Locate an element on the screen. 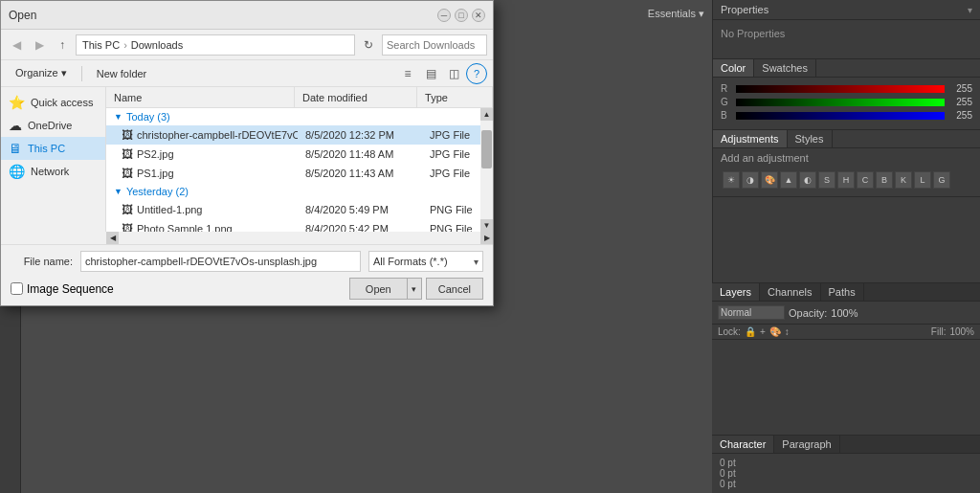  file-label-4: Untitled-1.png is located at coordinates (170, 210).